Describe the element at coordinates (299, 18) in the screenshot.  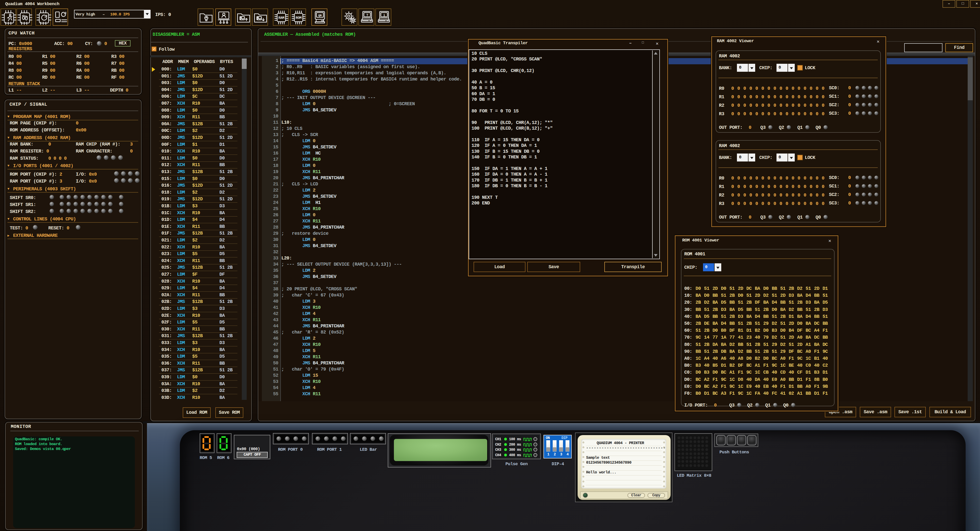
I see `svg-text: ROM` at that location.